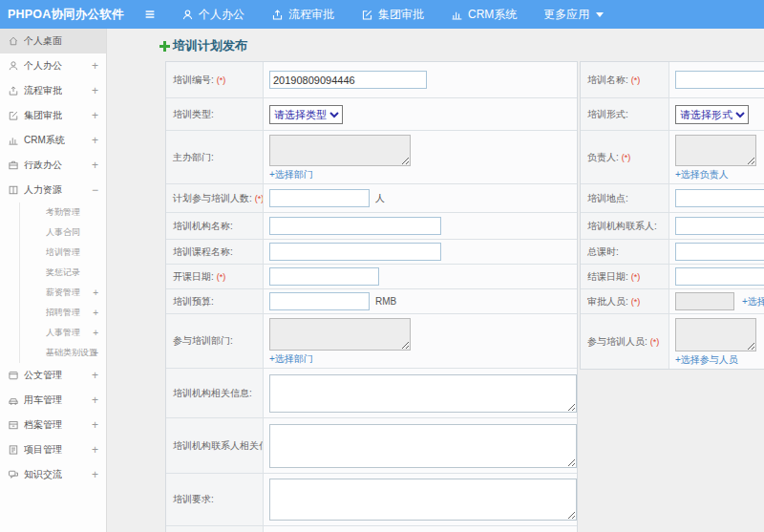  I want to click on org-name-input, so click(355, 225).